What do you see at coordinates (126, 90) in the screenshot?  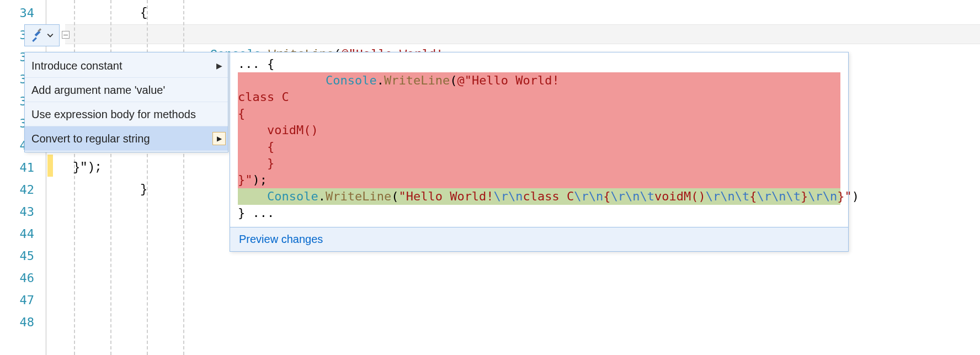 I see `menu-item-add-argument-name: Add argument name 'value'` at bounding box center [126, 90].